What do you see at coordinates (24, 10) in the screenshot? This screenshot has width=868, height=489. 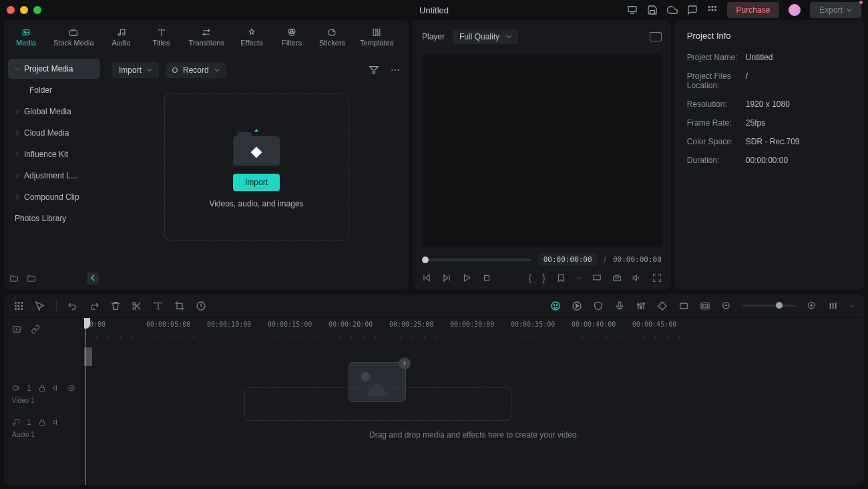 I see `minimize-window-icon` at bounding box center [24, 10].